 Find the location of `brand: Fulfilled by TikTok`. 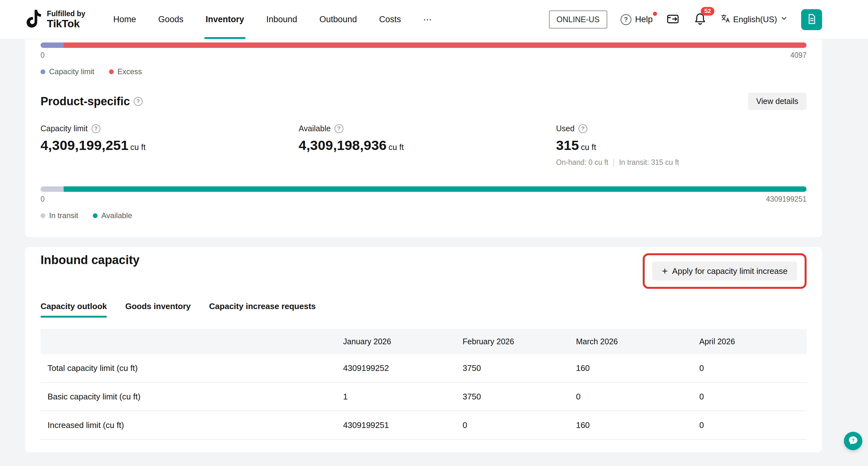

brand: Fulfilled by TikTok is located at coordinates (56, 20).